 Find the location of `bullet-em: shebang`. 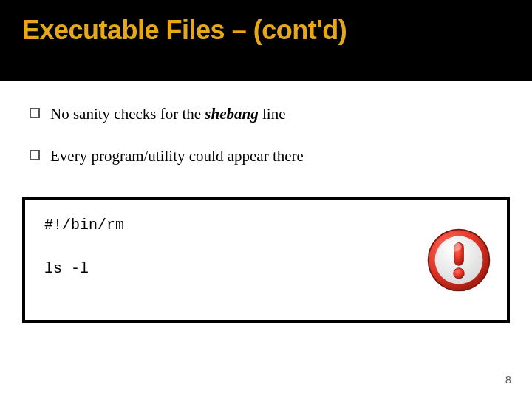

bullet-em: shebang is located at coordinates (231, 114).